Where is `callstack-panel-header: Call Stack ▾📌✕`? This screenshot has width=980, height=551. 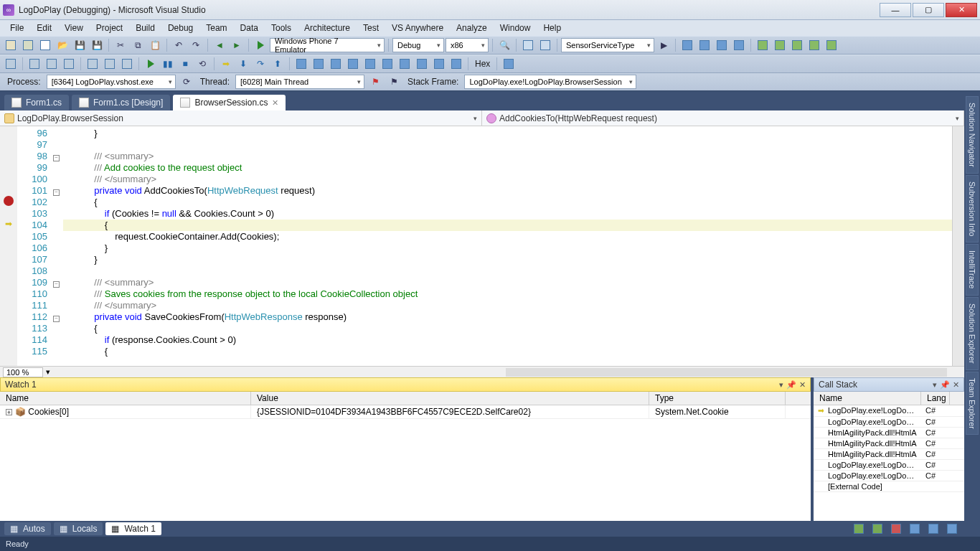 callstack-panel-header: Call Stack ▾📌✕ is located at coordinates (889, 385).